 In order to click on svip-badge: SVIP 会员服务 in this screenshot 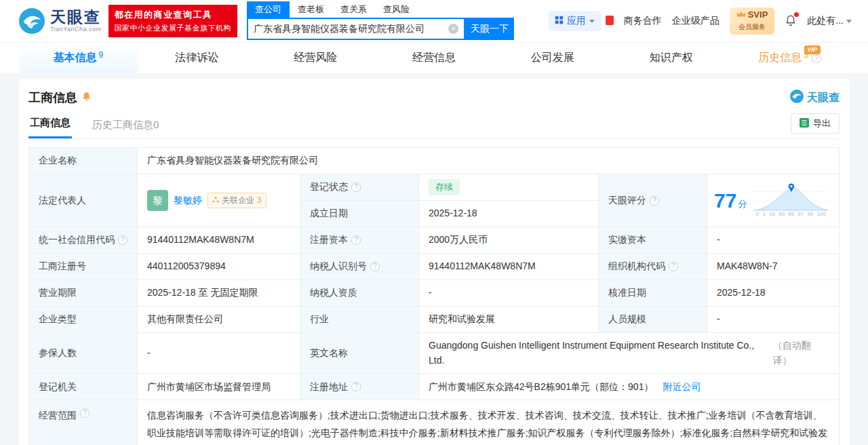, I will do `click(753, 21)`.